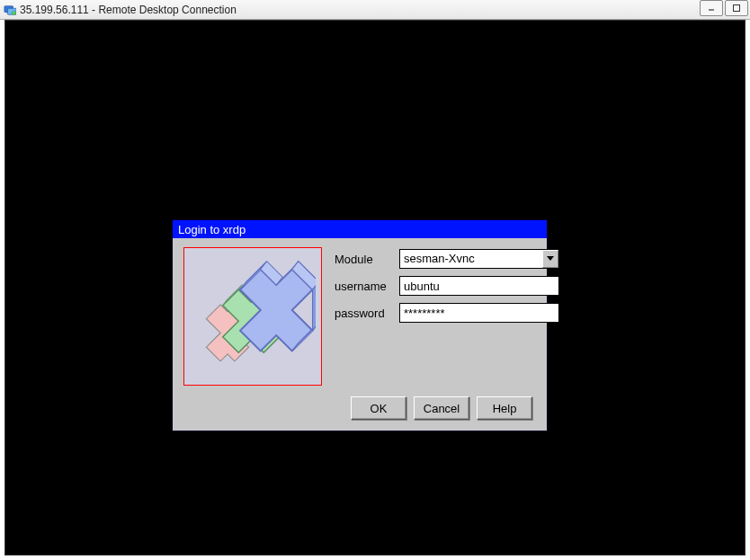  What do you see at coordinates (375, 10) in the screenshot?
I see `titlebar: 35.199.56.111 - Remote Desktop Connectio…` at bounding box center [375, 10].